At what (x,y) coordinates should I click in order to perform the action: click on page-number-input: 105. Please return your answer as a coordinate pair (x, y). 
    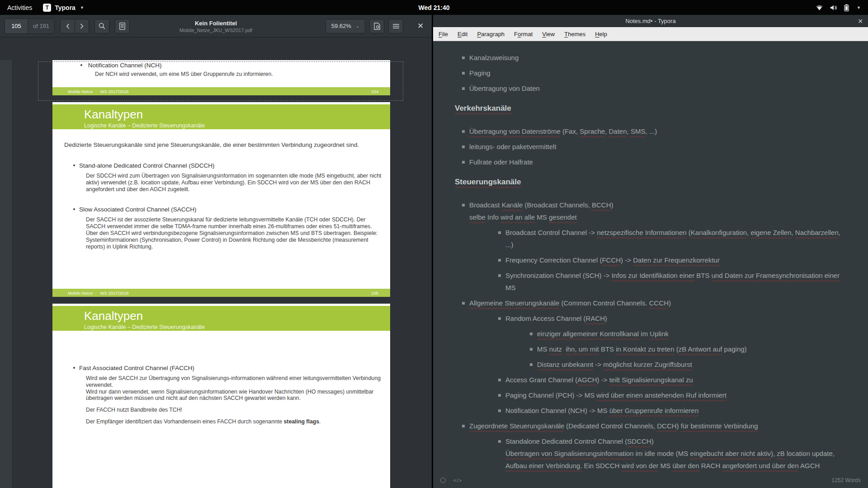
    Looking at the image, I should click on (16, 26).